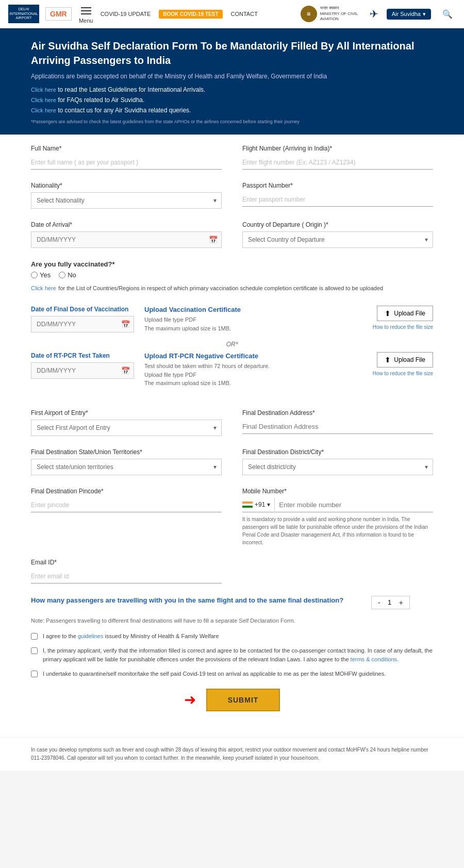 The height and width of the screenshot is (868, 464). Describe the element at coordinates (338, 235) in the screenshot. I see `country-departure-group: Country of Departure ( Origin )* Select …` at that location.